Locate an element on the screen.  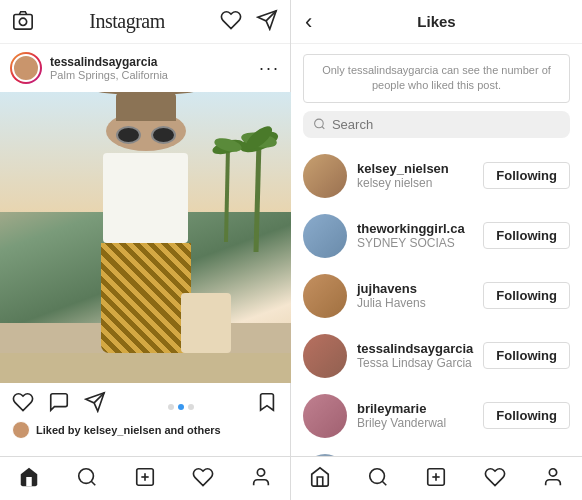
camera-icon is located at coordinates (23, 22).